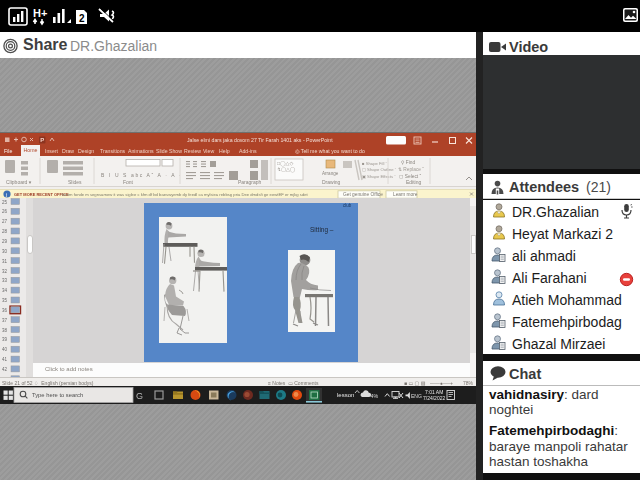 The width and height of the screenshot is (640, 480). I want to click on svg-text: 4%, so click(375, 396).